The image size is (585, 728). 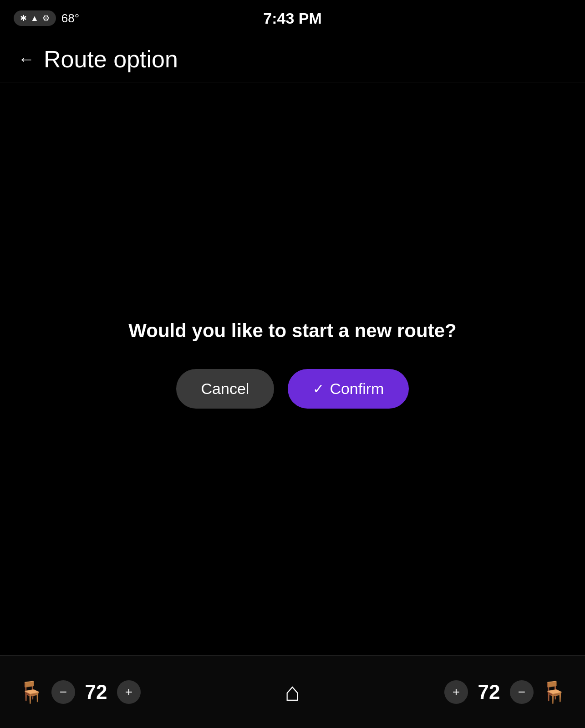 What do you see at coordinates (505, 692) in the screenshot?
I see `bottom-right-controls: + 72 − 🪑` at bounding box center [505, 692].